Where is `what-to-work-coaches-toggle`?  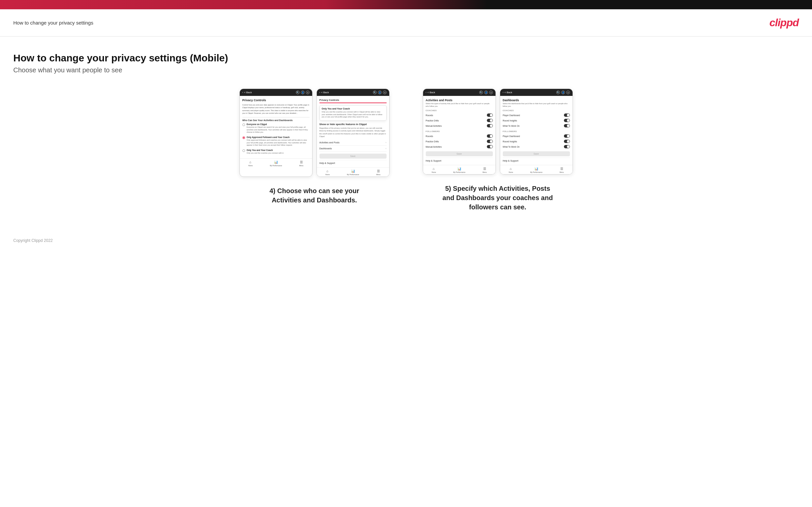
what-to-work-coaches-toggle is located at coordinates (567, 126).